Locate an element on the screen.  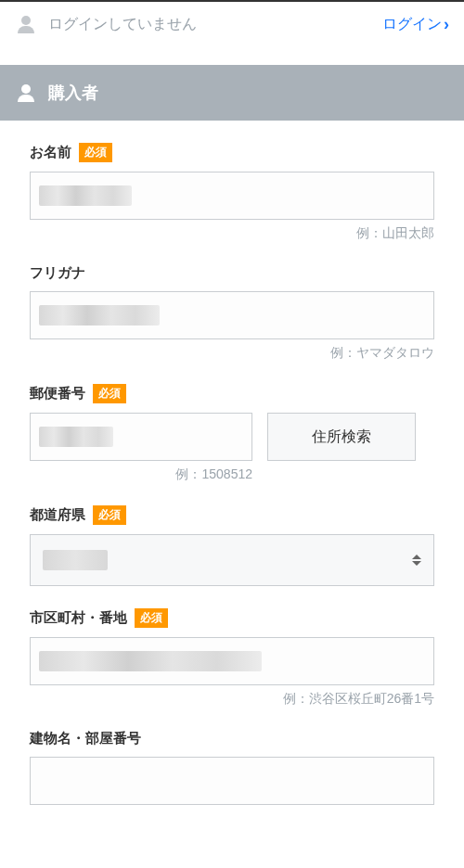
prefecture-group: 都道府県 必須 茨城県 is located at coordinates (232, 545).